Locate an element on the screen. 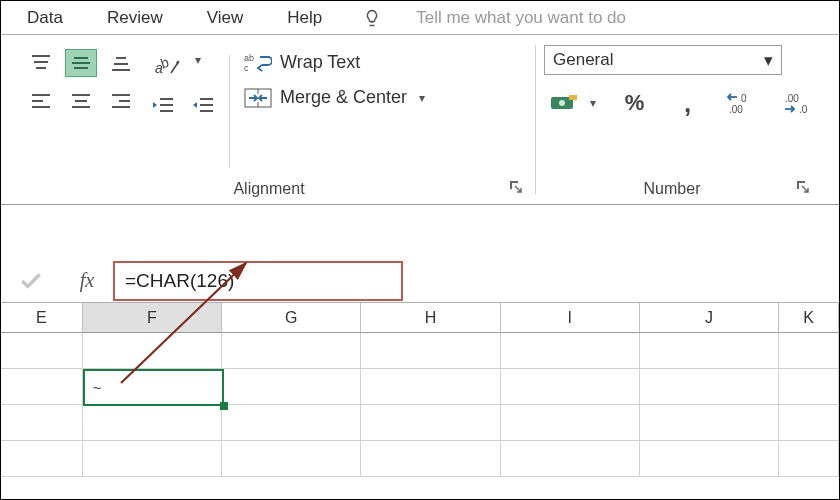 The image size is (840, 500). tab-help: Help is located at coordinates (304, 18).